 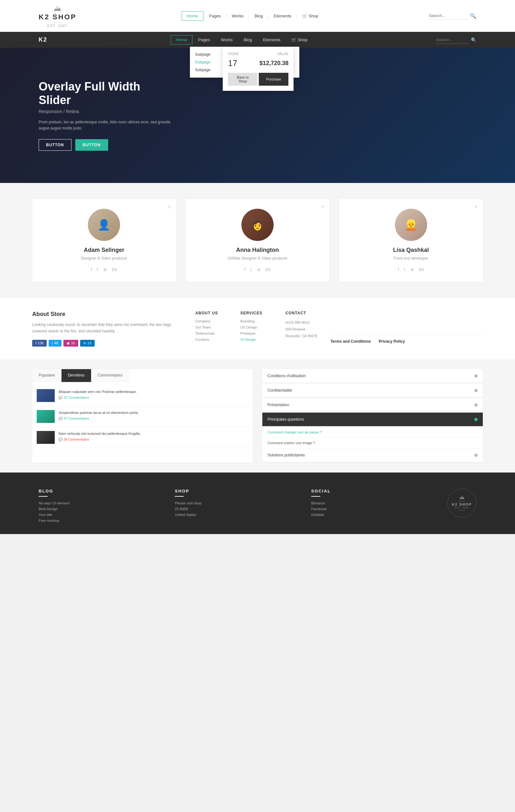 What do you see at coordinates (259, 16) in the screenshot?
I see `nav-item-blog: Blog` at bounding box center [259, 16].